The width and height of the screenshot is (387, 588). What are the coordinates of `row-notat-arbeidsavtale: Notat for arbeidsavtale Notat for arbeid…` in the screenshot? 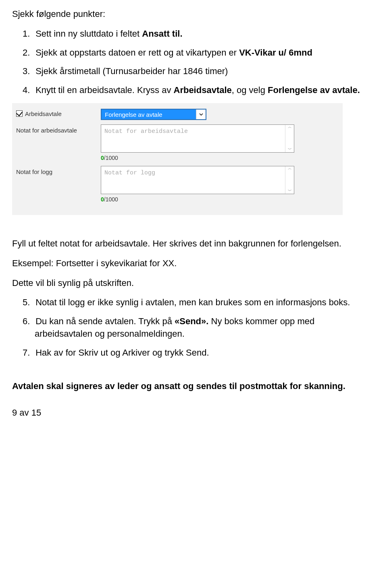 It's located at (176, 143).